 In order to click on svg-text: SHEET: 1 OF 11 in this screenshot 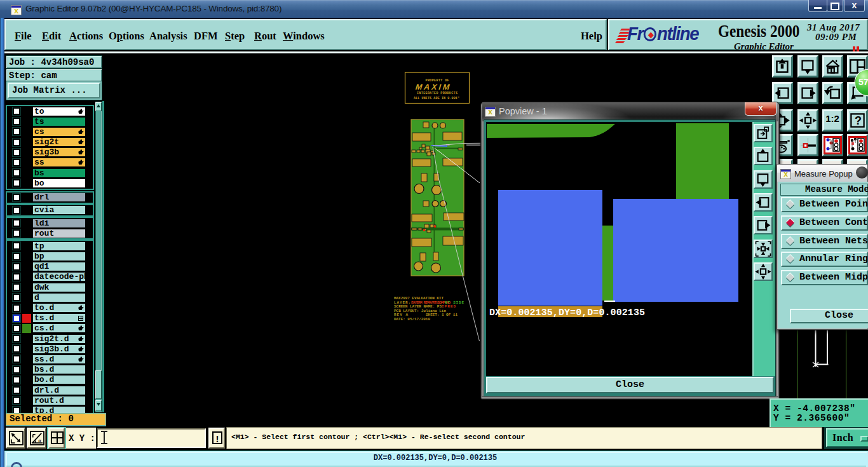, I will do `click(442, 315)`.